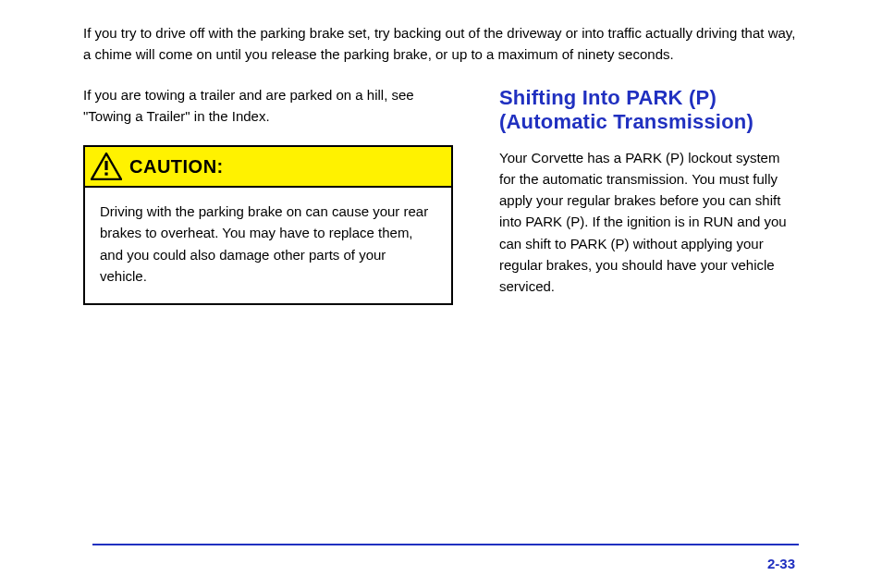 The image size is (882, 588). I want to click on footer-rule, so click(446, 545).